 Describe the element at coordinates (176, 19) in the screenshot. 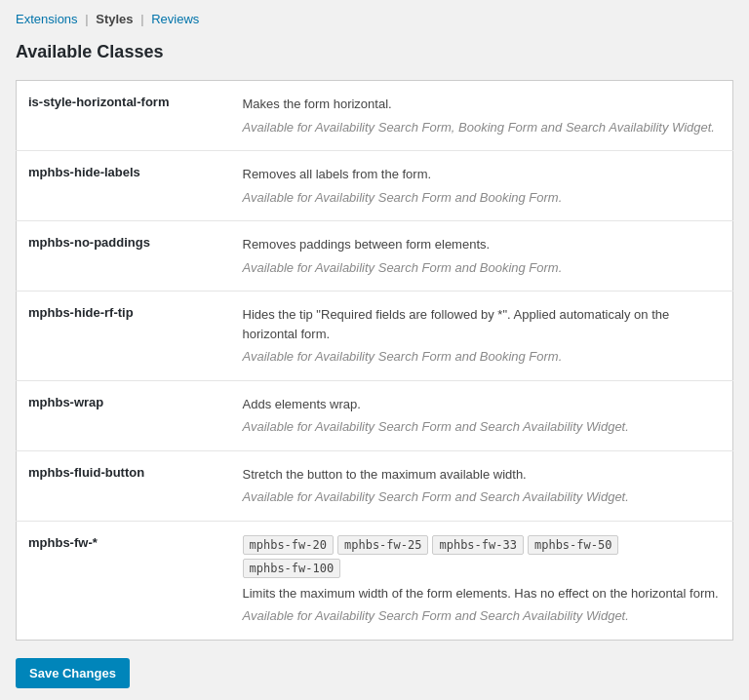

I see `tab-reviews: Reviews` at that location.